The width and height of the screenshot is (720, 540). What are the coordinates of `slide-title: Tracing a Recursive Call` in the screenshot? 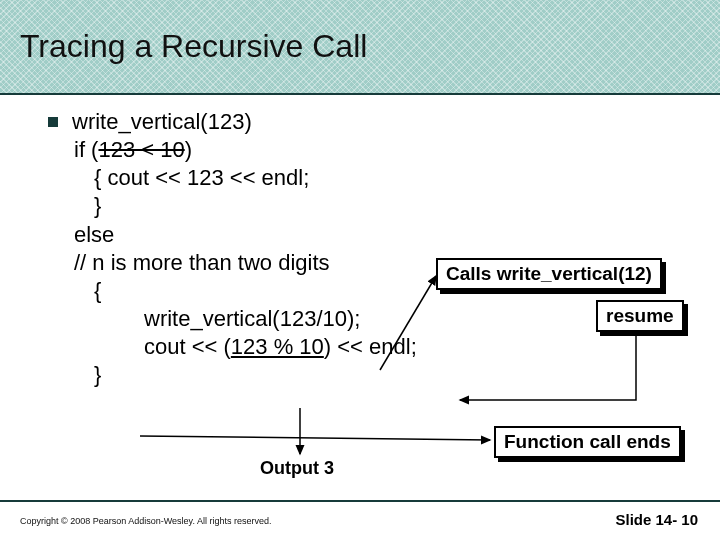 It's located at (194, 46).